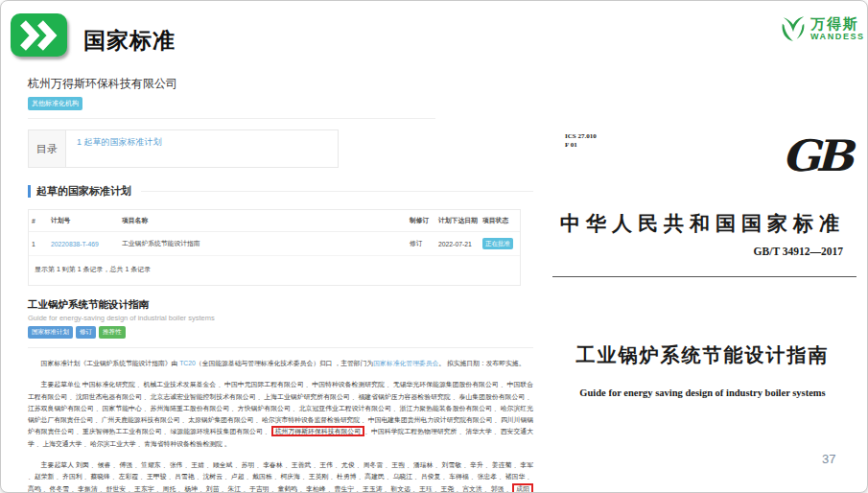  Describe the element at coordinates (38, 35) in the screenshot. I see `slide-bullet-icon` at that location.